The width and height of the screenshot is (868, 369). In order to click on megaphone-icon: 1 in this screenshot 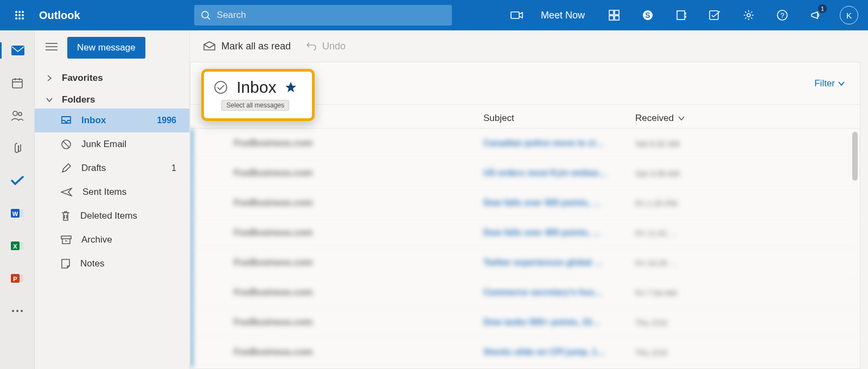, I will do `click(816, 15)`.